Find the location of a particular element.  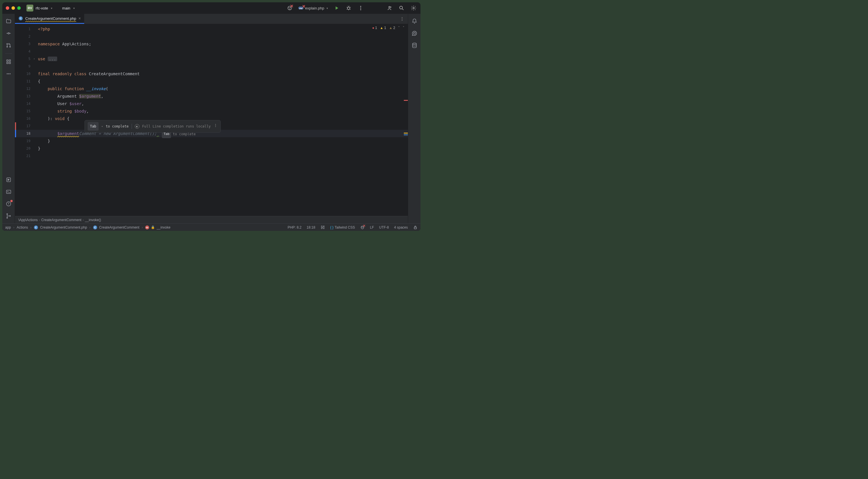

file-encoding: UTF-8 is located at coordinates (384, 228).